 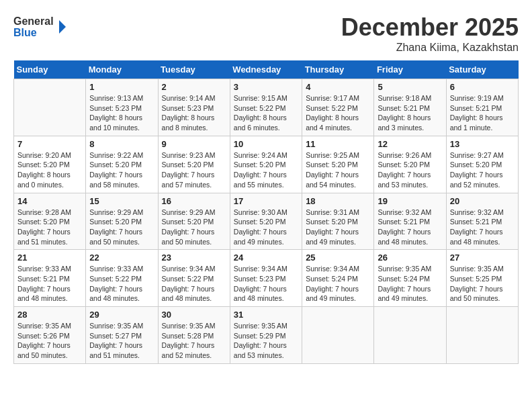 What do you see at coordinates (50, 314) in the screenshot?
I see `day-number: 28` at bounding box center [50, 314].